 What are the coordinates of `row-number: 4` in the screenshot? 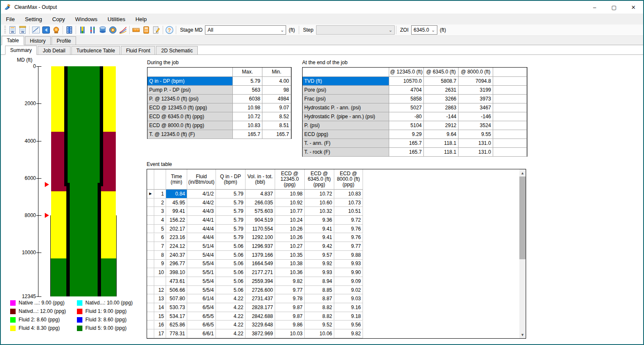 It's located at (160, 220).